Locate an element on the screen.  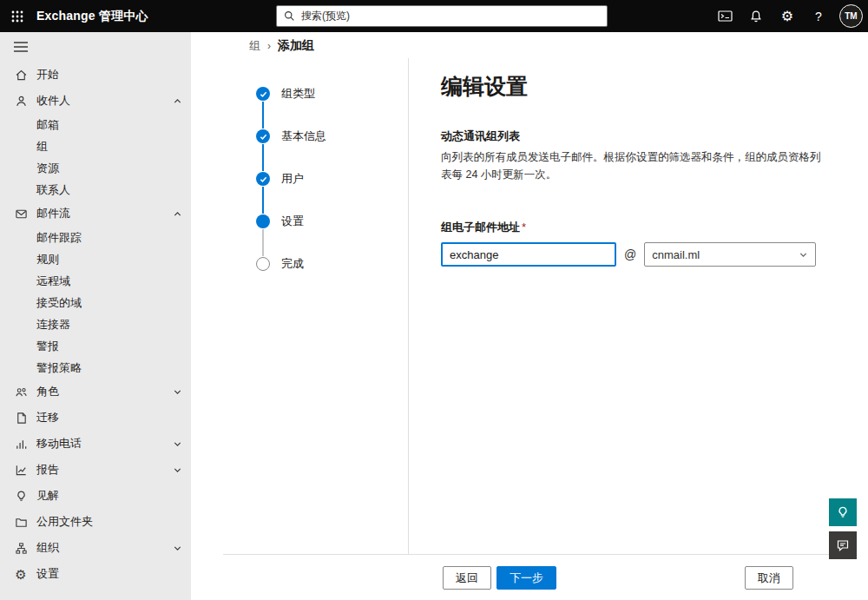
step-current-dot is located at coordinates (263, 221).